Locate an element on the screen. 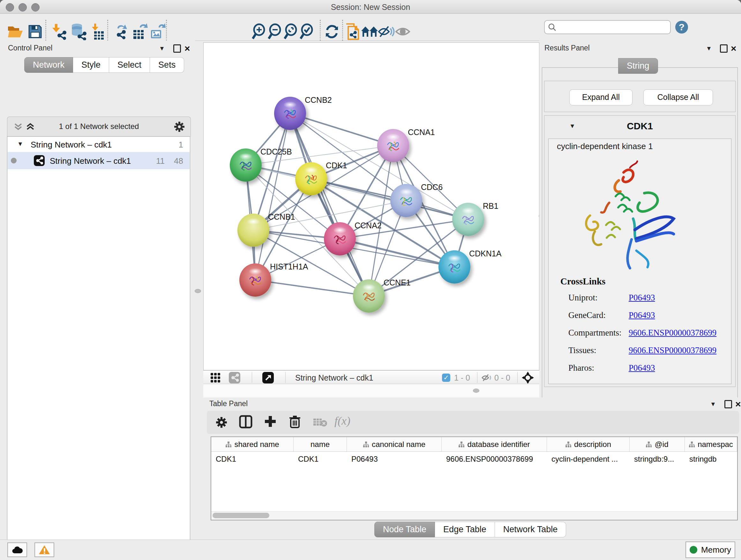 The height and width of the screenshot is (560, 741). table-settings-gear-icon is located at coordinates (221, 423).